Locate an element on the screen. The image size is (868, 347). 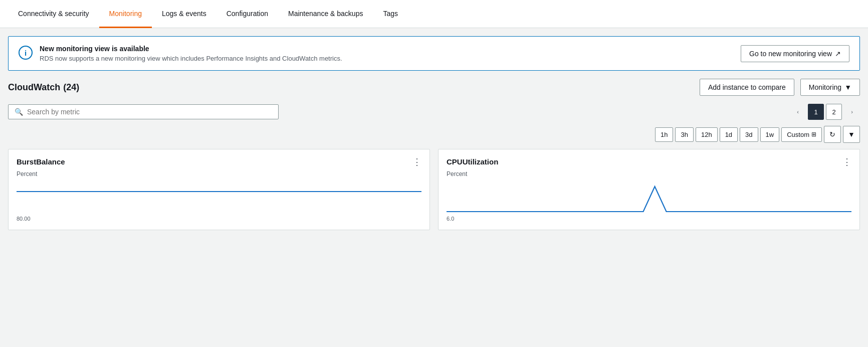
next-arrow-icon: › is located at coordinates (852, 112).